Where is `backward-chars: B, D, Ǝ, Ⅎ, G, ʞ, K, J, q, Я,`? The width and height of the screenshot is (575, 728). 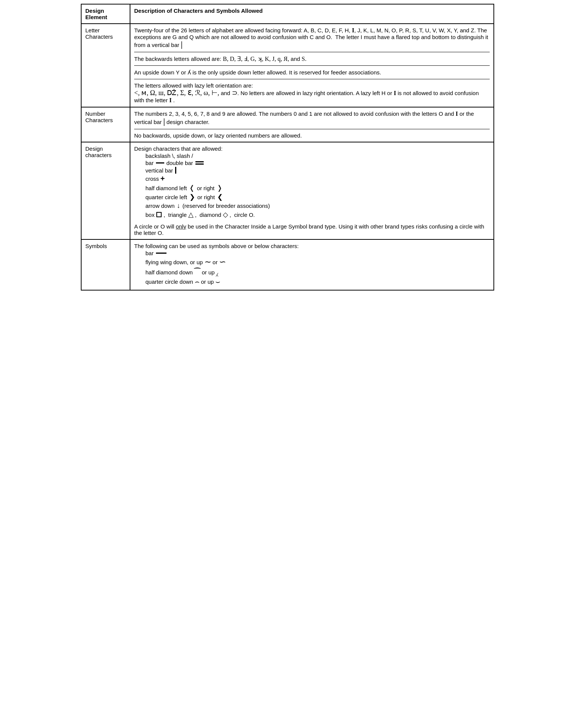 backward-chars: B, D, Ǝ, Ⅎ, G, ʞ, K, J, q, Я, is located at coordinates (256, 59).